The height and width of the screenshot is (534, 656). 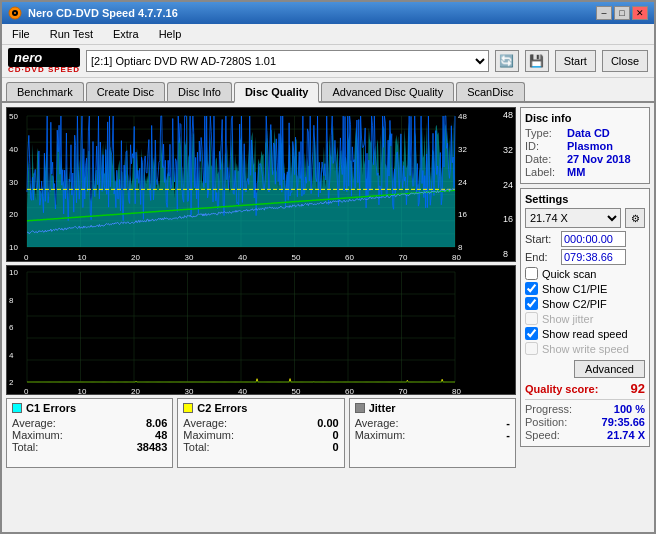 I want to click on jitter-title: Jitter, so click(x=432, y=408).